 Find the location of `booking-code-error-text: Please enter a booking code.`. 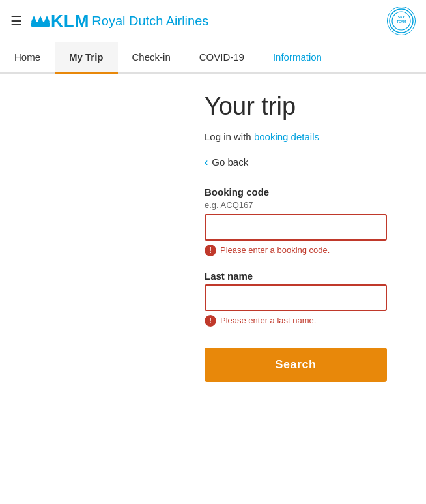

booking-code-error-text: Please enter a booking code. is located at coordinates (275, 250).